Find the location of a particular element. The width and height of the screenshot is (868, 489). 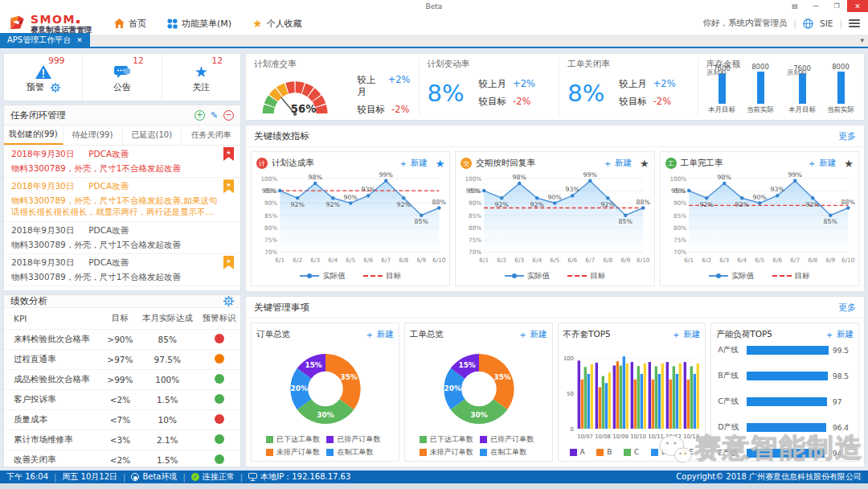

task-desc: 物料3300789，外壳，尺寸1不合格发起改善 is located at coordinates (116, 277).